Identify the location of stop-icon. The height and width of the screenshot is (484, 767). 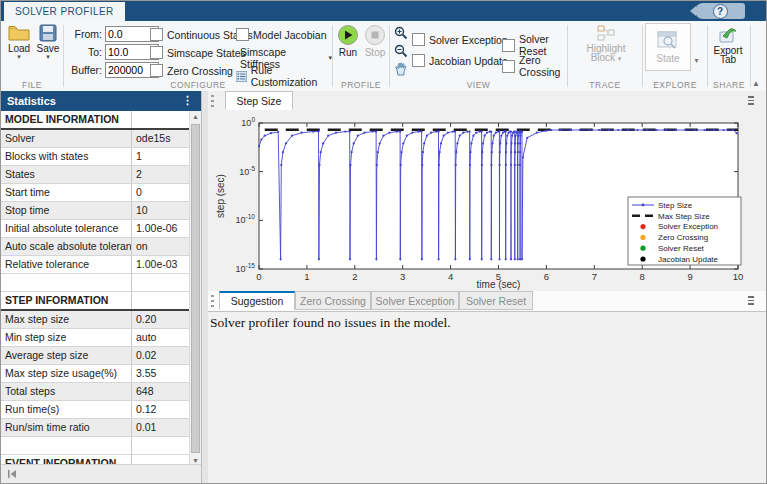
(375, 35).